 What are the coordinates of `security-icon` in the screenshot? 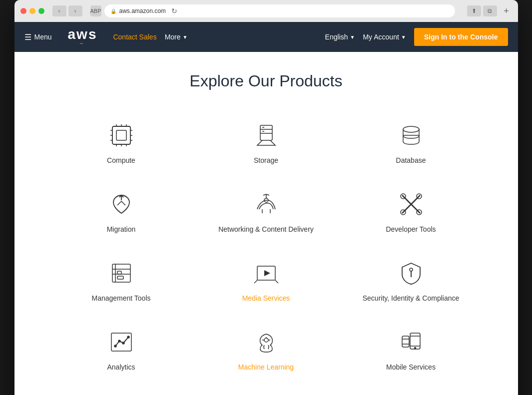 It's located at (411, 273).